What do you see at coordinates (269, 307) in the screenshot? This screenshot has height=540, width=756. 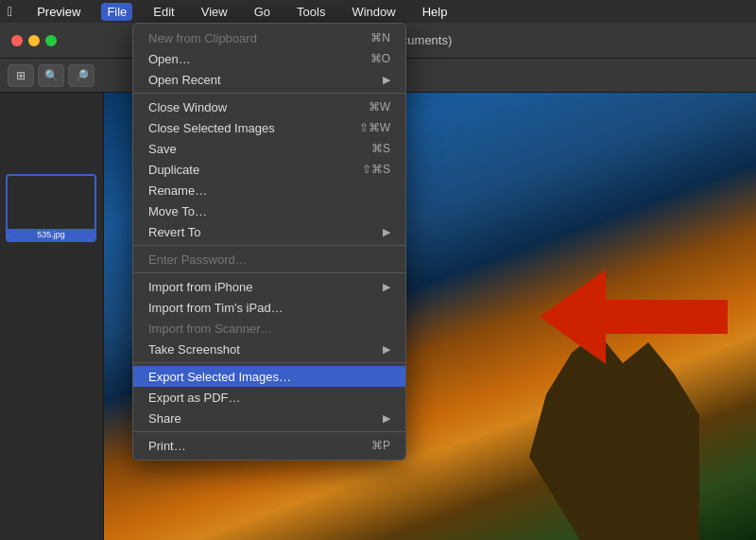 I see `menu-item-import-ipad: Import from Tim's iPad…` at bounding box center [269, 307].